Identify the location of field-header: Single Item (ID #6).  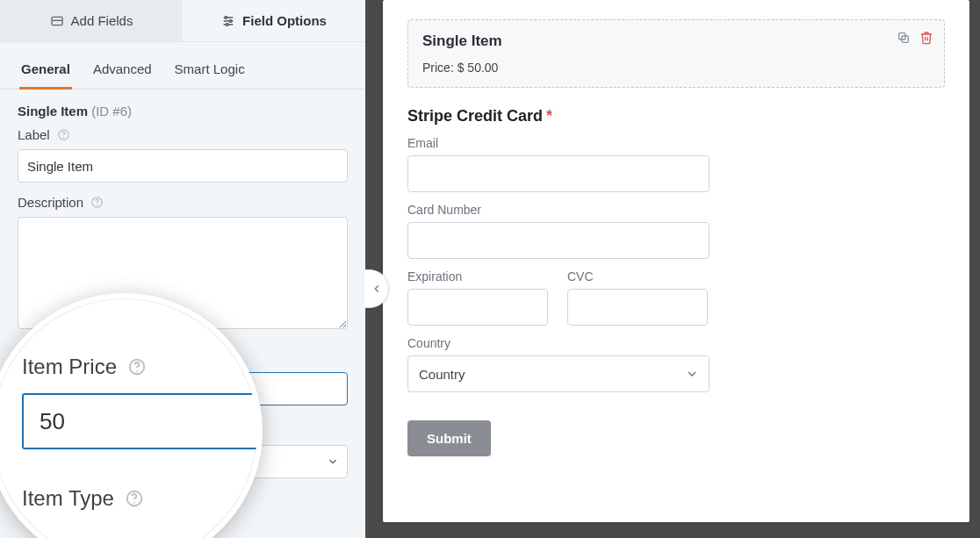
(183, 104).